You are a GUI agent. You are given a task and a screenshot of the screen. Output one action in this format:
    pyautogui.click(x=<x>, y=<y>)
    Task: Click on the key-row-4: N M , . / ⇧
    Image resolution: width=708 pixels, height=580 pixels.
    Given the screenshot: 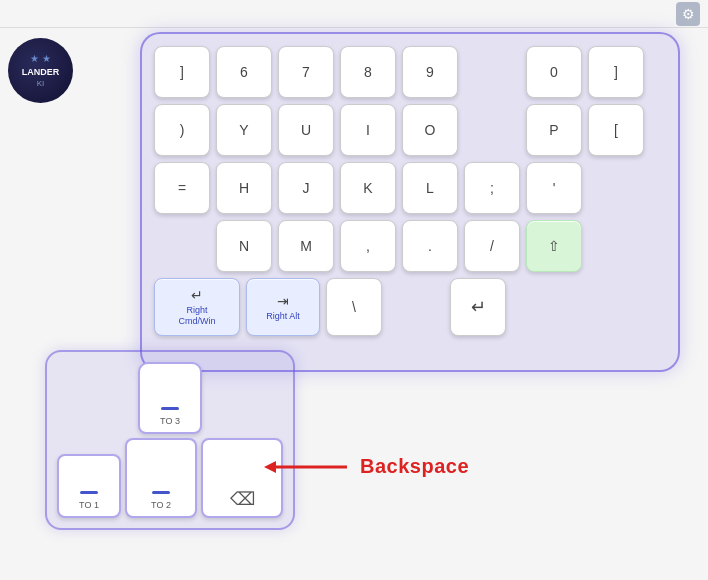 What is the action you would take?
    pyautogui.click(x=410, y=246)
    